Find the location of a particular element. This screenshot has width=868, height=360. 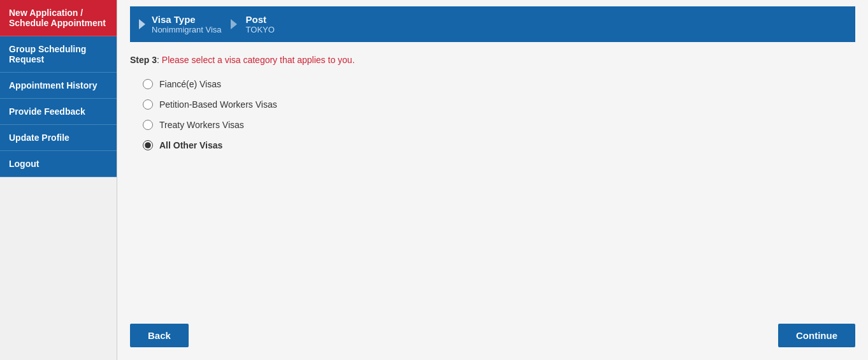

radio-petition is located at coordinates (148, 104).